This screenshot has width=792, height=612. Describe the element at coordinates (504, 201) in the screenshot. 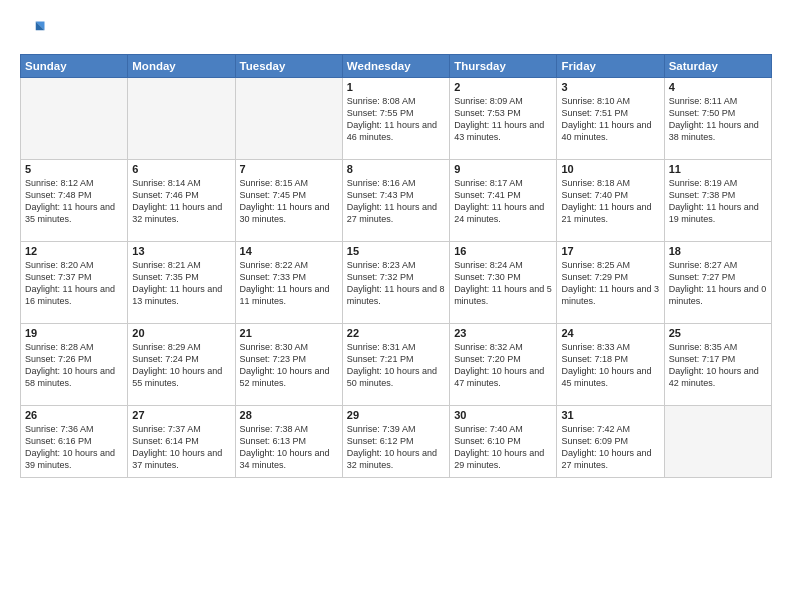

I see `table-row: 9Sunrise: 8:17 AM Sunset: 7:41 PM Daylig…` at that location.